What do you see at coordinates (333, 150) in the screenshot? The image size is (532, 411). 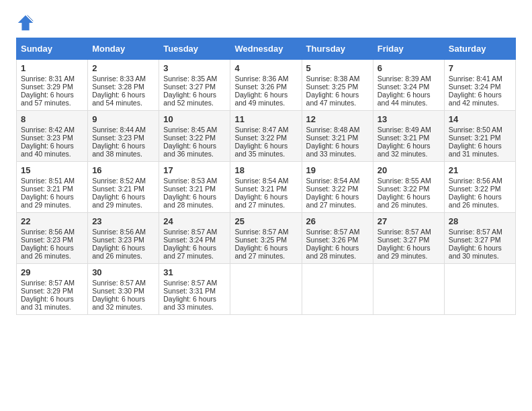 I see `daylight-text: Daylight: 6 hours and 33 minutes.` at bounding box center [333, 150].